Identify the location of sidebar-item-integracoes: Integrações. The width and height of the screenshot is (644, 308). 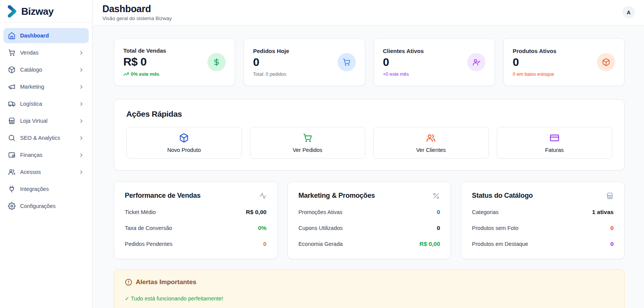
(46, 189).